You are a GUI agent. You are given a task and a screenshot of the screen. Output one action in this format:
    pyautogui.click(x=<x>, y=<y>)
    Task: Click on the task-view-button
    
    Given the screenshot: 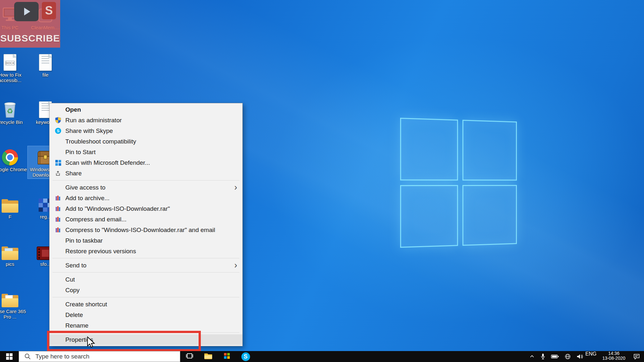 What is the action you would take?
    pyautogui.click(x=190, y=357)
    